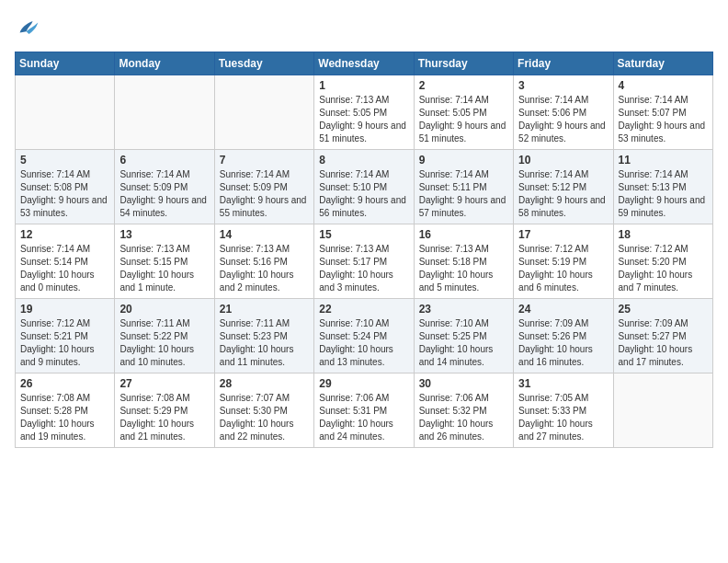  Describe the element at coordinates (563, 86) in the screenshot. I see `day-number: 3` at that location.